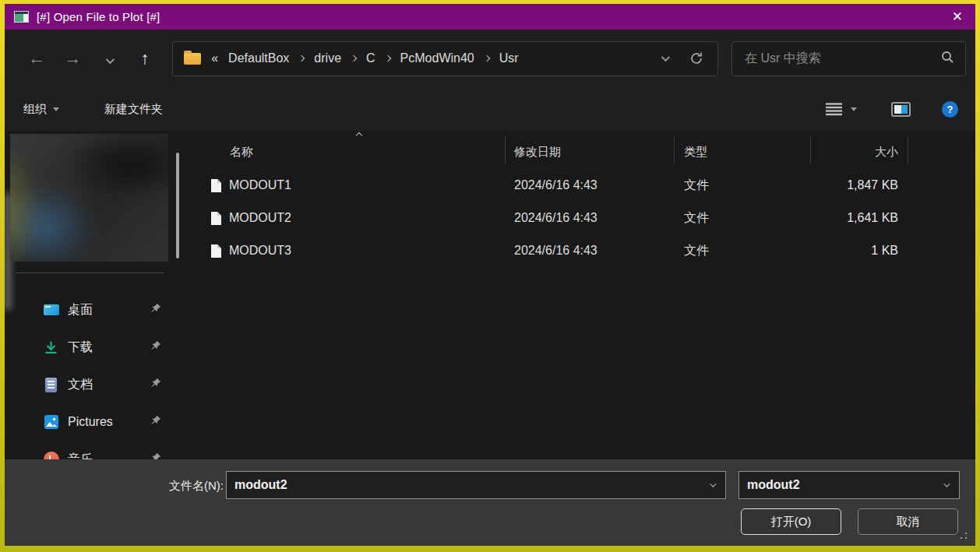  What do you see at coordinates (80, 456) in the screenshot?
I see `sidebar-item-label: 音乐` at bounding box center [80, 456].